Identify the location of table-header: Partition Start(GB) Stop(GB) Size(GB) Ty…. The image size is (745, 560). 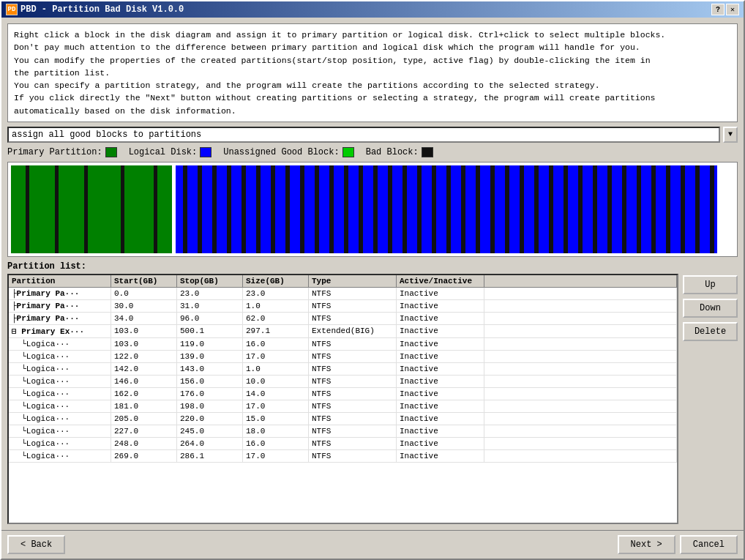
(342, 281).